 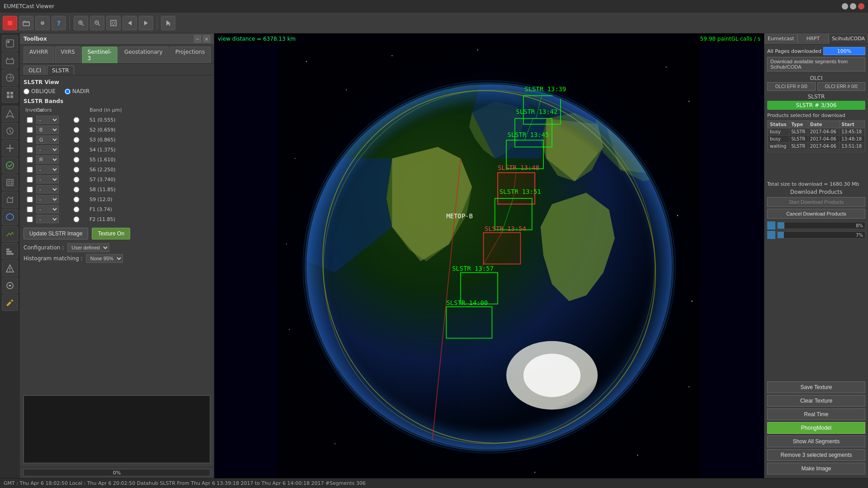 I want to click on band-s9-inverse, so click(x=30, y=200).